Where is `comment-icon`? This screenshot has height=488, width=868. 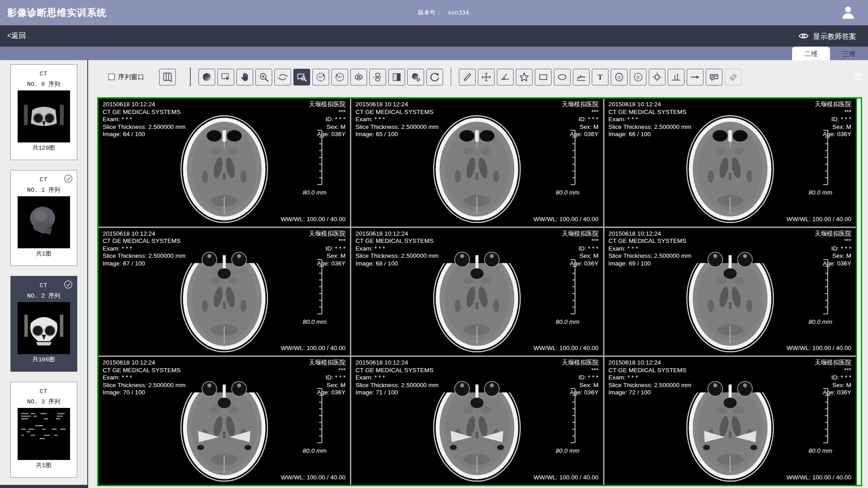 comment-icon is located at coordinates (714, 77).